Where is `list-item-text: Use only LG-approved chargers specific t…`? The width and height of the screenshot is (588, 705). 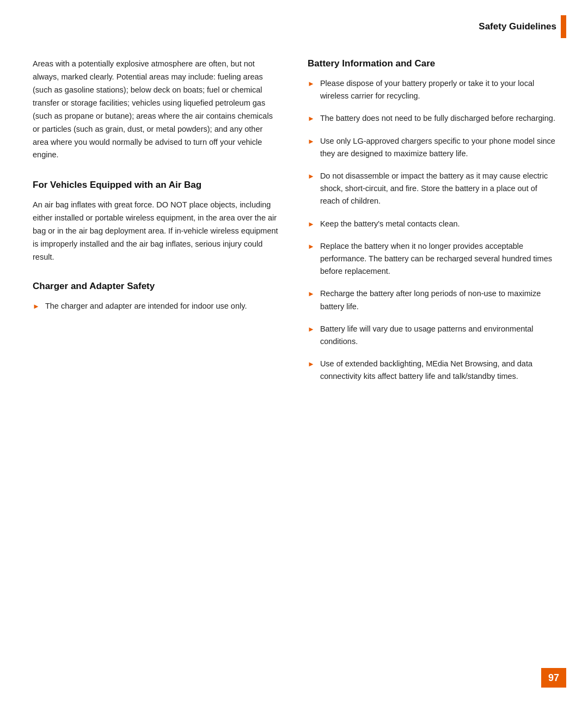 list-item-text: Use only LG-approved chargers specific t… is located at coordinates (438, 148).